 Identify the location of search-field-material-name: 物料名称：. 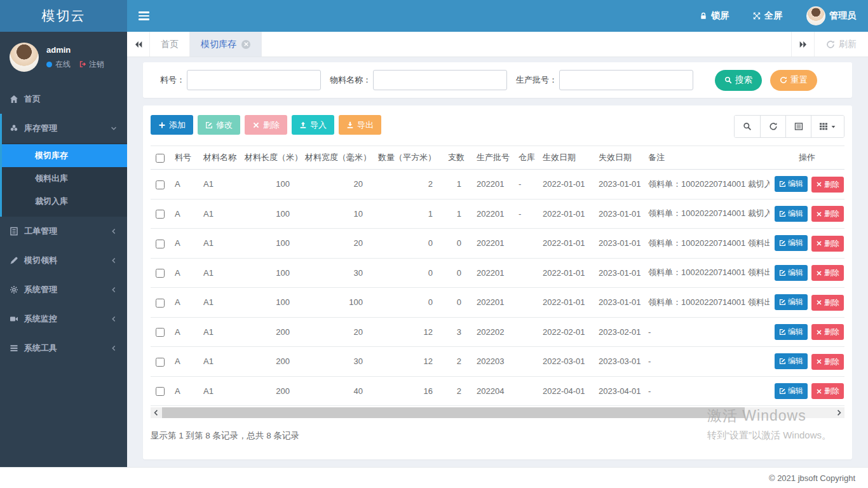
(418, 80).